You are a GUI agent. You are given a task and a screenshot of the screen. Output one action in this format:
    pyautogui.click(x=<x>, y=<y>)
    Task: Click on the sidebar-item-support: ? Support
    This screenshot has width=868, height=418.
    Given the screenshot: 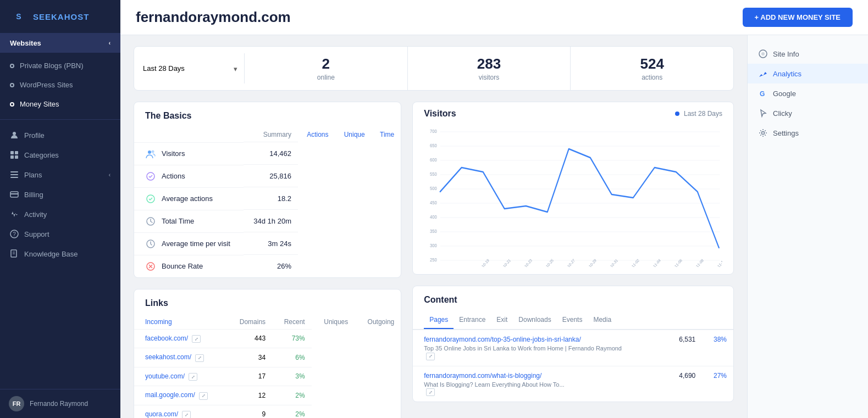 What is the action you would take?
    pyautogui.click(x=60, y=234)
    